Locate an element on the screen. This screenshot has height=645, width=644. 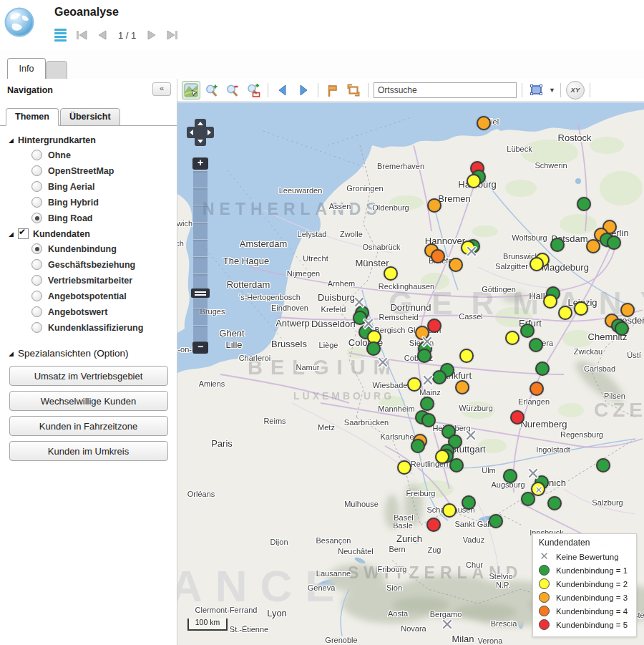
tree-item: Kundenbindung is located at coordinates (89, 249).